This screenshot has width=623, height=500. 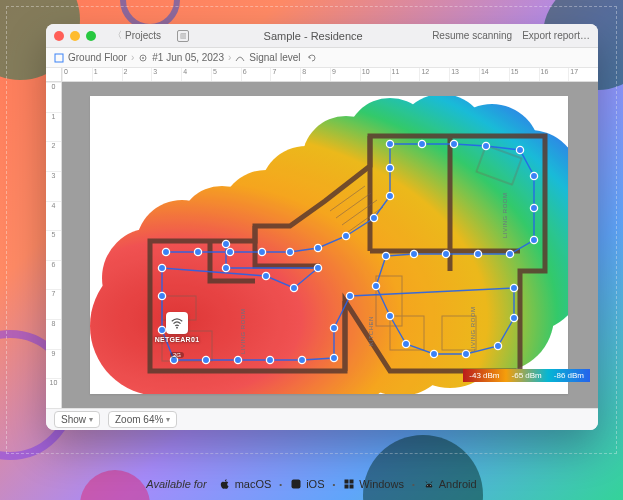 I want to click on ruler-tick: 15, so click(x=524, y=74).